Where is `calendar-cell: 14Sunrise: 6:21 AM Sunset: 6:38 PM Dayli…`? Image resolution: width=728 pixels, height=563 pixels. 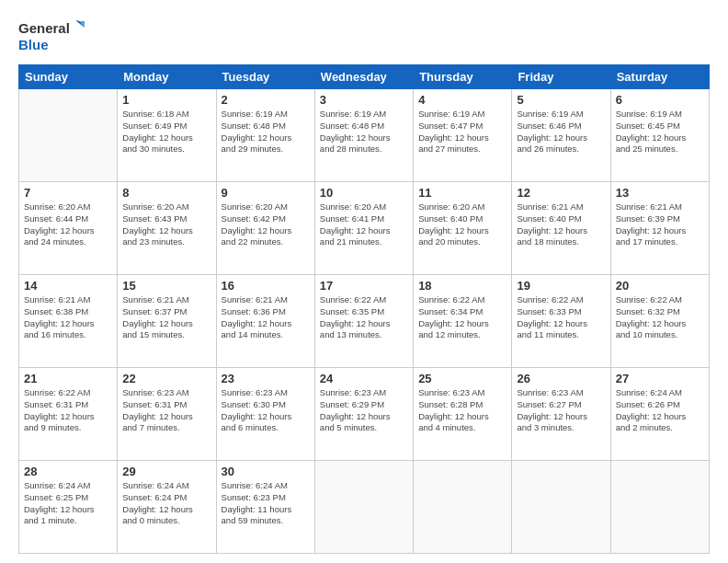 calendar-cell: 14Sunrise: 6:21 AM Sunset: 6:38 PM Dayli… is located at coordinates (68, 322).